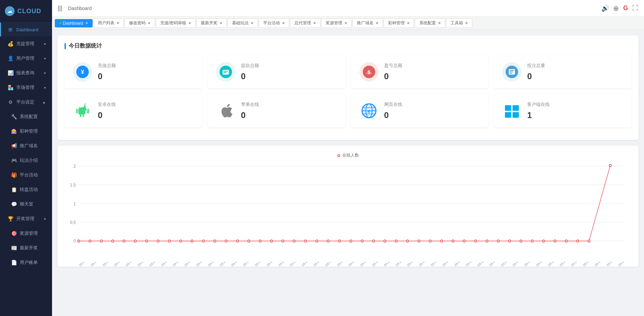 The image size is (644, 316). Describe the element at coordinates (83, 111) in the screenshot. I see `android-icon` at that location.